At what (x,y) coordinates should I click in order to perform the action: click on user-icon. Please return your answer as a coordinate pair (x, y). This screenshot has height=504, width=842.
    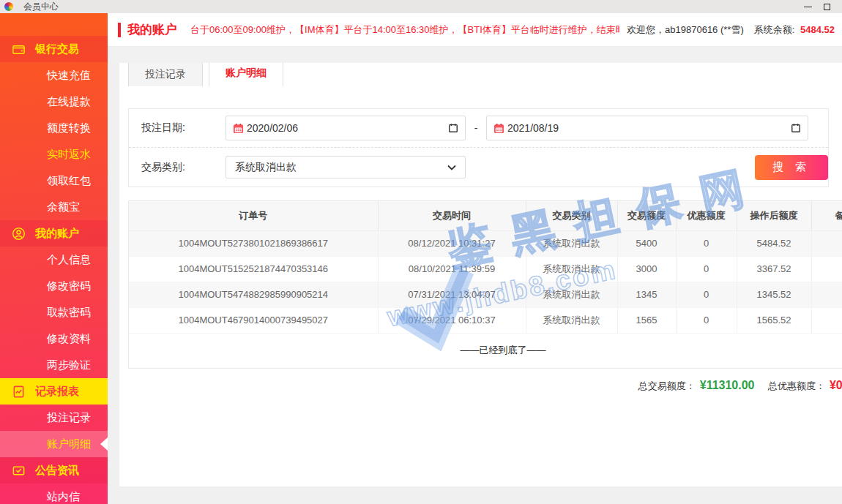
    Looking at the image, I should click on (19, 234).